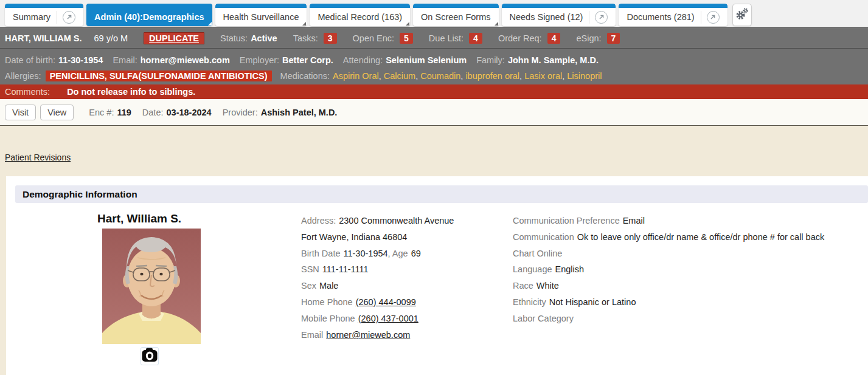  Describe the element at coordinates (523, 286) in the screenshot. I see `race-label: Race` at that location.